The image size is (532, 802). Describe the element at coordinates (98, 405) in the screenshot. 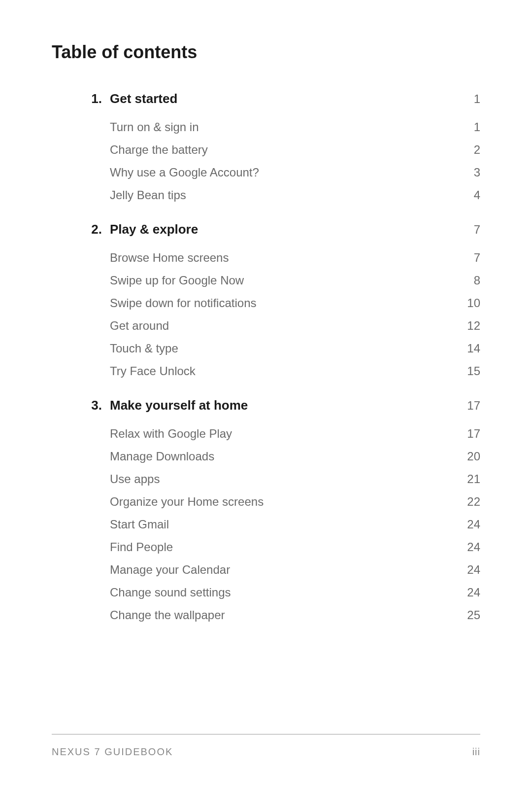

I see `toc-chapter-number: 3.` at that location.